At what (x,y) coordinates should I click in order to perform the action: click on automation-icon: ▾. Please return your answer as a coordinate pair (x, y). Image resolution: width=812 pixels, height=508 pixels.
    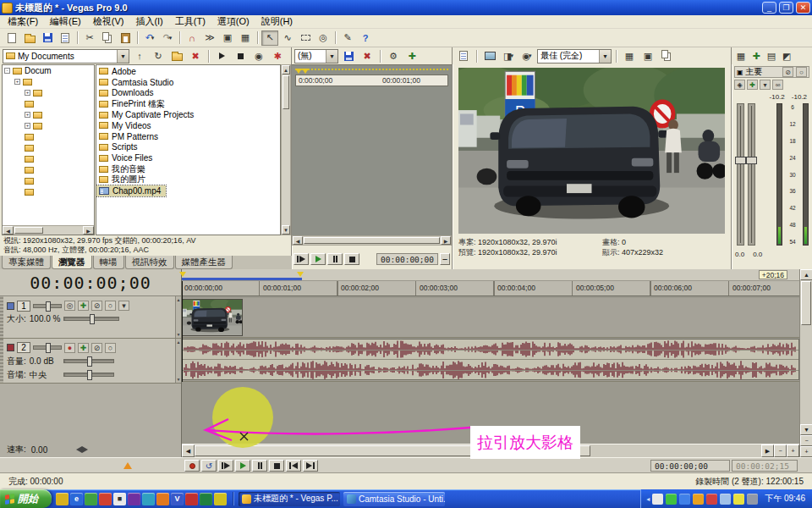
    Looking at the image, I should click on (123, 306).